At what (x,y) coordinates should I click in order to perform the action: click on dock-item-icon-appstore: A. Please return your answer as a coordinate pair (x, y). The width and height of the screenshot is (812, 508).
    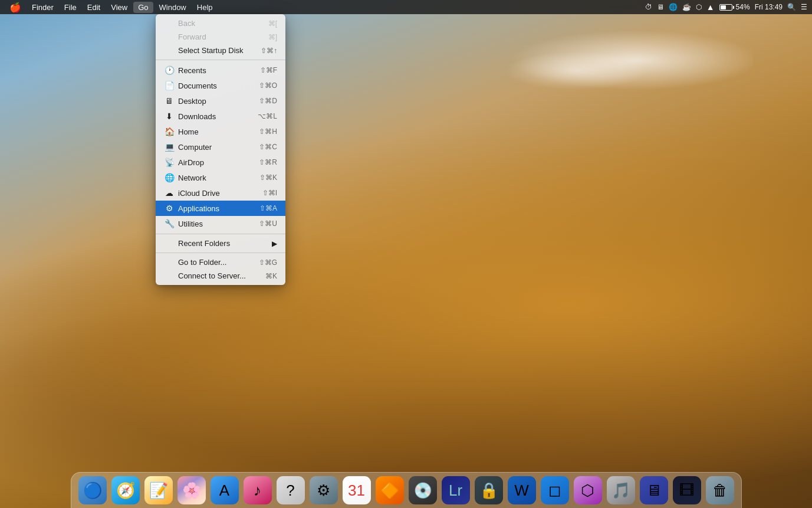
    Looking at the image, I should click on (225, 490).